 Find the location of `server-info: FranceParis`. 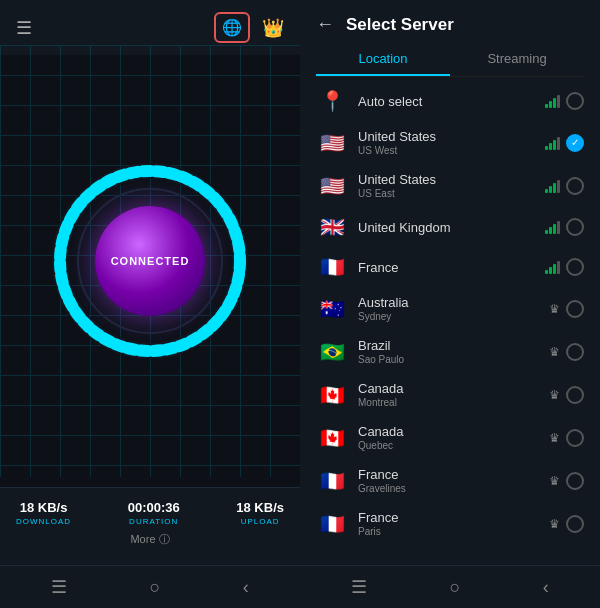

server-info: FranceParis is located at coordinates (454, 524).